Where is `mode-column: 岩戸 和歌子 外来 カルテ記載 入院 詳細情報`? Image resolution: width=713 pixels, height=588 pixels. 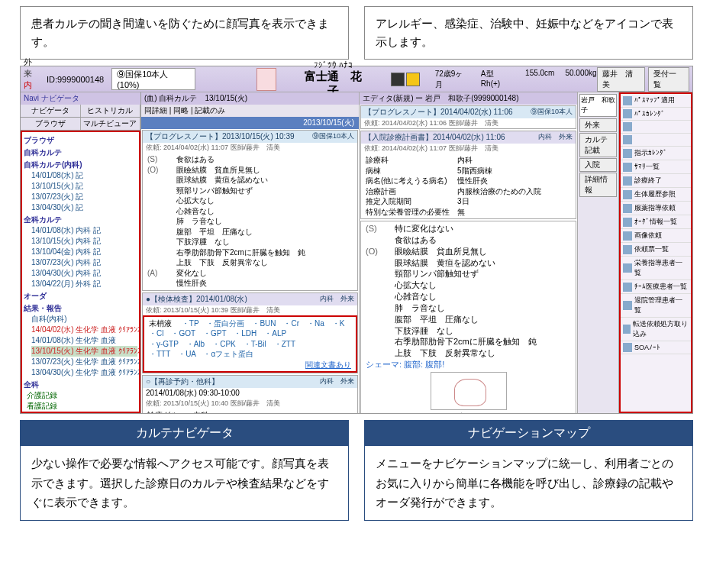
mode-column: 岩戸 和歌子 外来 カルテ記載 入院 詳細情報 is located at coordinates (598, 253).